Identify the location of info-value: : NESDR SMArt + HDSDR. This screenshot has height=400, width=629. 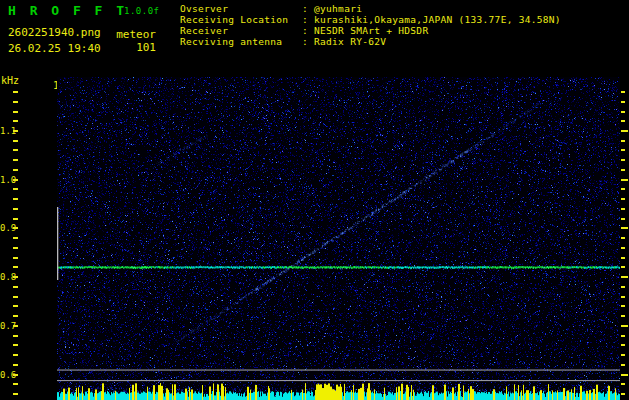
(365, 30).